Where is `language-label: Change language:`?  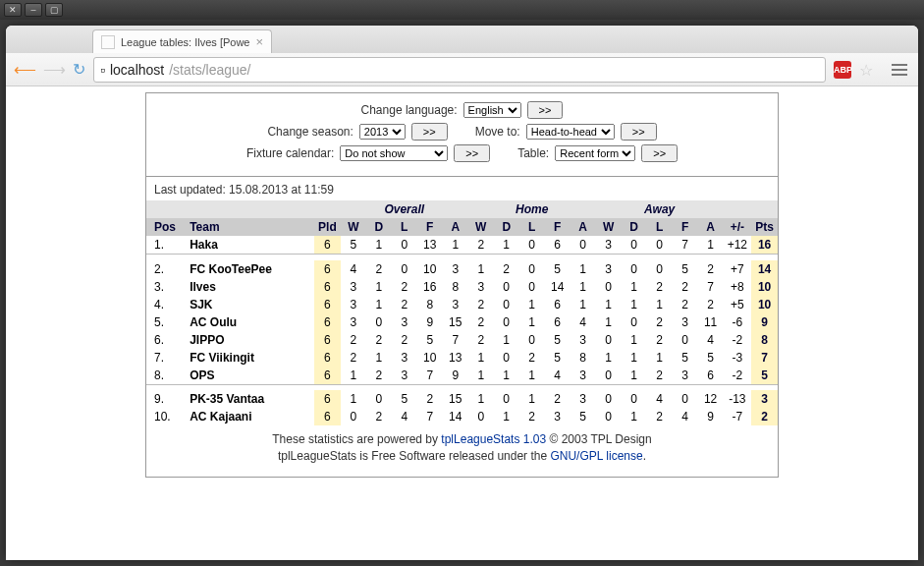
language-label: Change language: is located at coordinates (409, 110).